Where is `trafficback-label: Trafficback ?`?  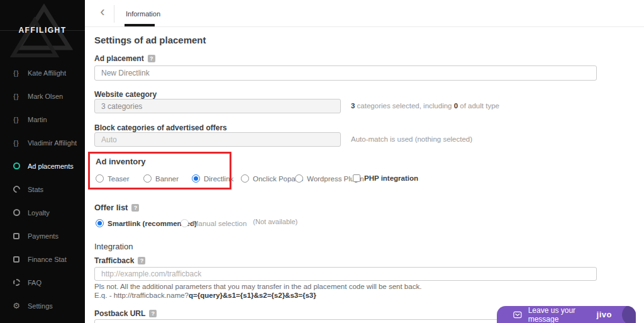
trafficback-label: Trafficback ? is located at coordinates (119, 261).